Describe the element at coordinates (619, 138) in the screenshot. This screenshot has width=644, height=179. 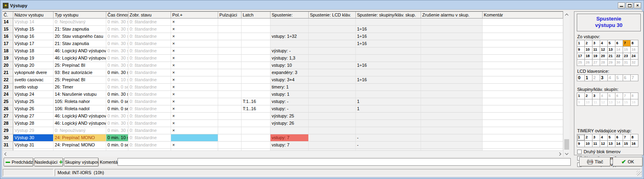
I see `grid-cell: 6` at that location.